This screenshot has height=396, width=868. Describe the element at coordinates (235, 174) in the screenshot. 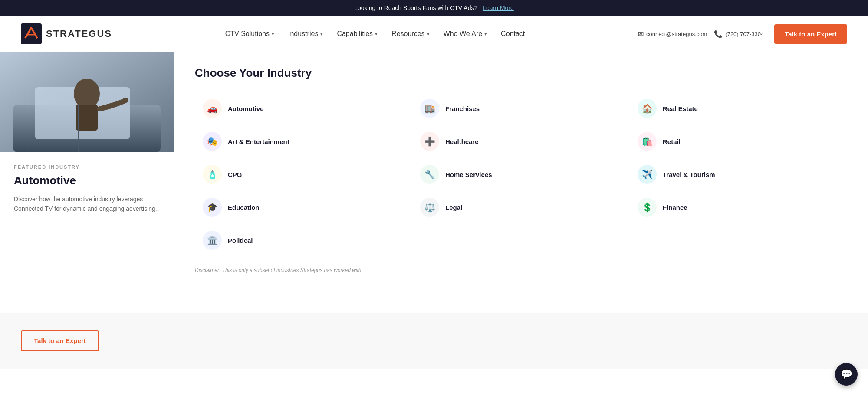

I see `cpg-label: CPG` at that location.